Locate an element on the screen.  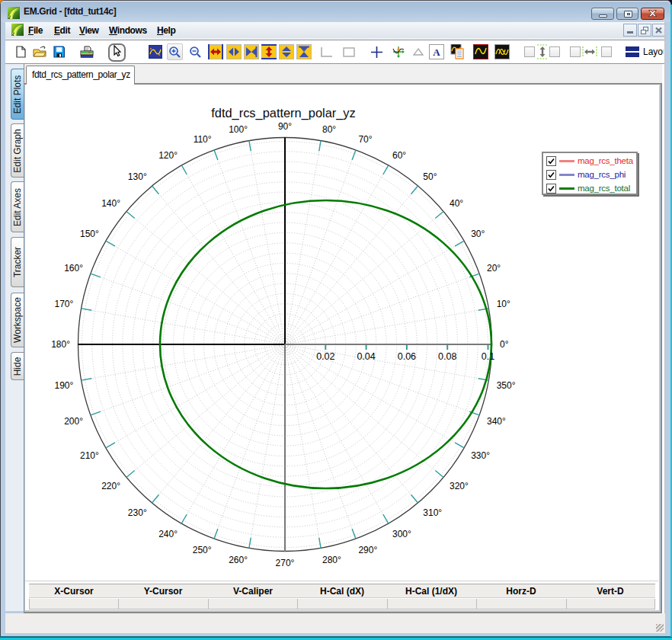
svg-text: 290° is located at coordinates (367, 550).